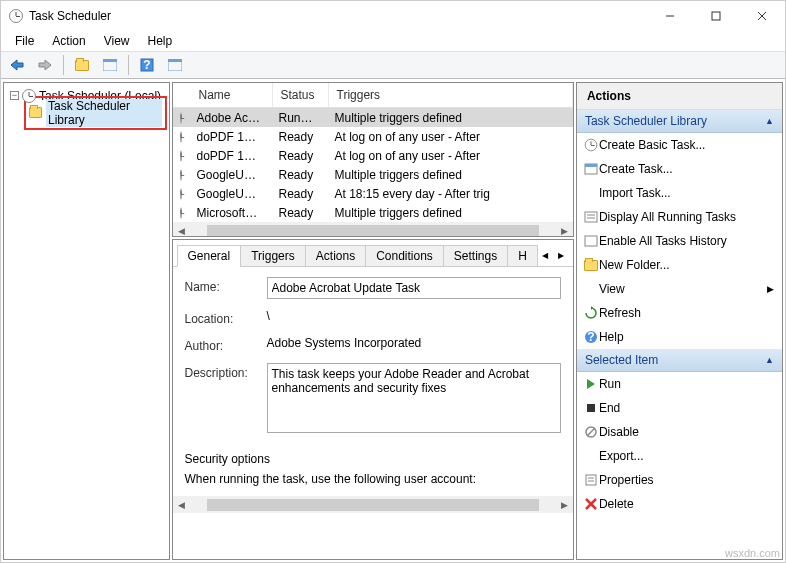 This screenshot has width=786, height=563. Describe the element at coordinates (373, 136) in the screenshot. I see `task-row: doPDF 11 Tel…ReadyAt log on of any user …` at that location.